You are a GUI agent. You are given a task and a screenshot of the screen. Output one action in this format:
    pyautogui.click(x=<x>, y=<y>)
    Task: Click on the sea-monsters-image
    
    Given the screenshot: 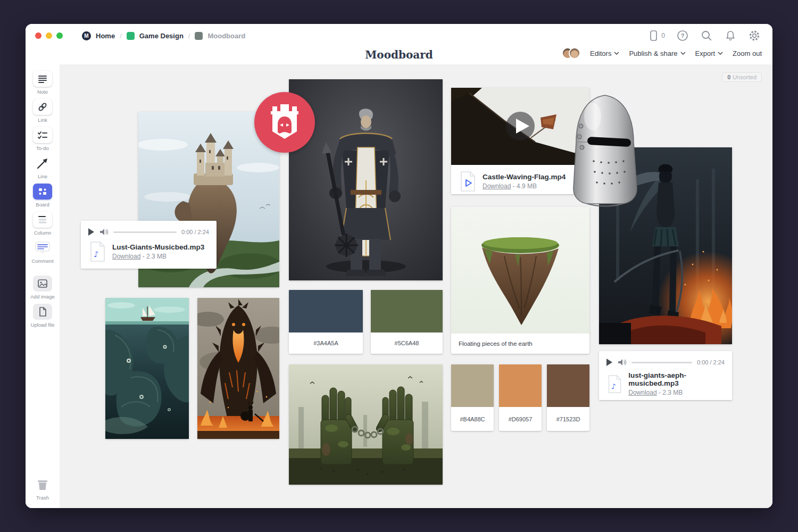 What is the action you would take?
    pyautogui.click(x=147, y=368)
    